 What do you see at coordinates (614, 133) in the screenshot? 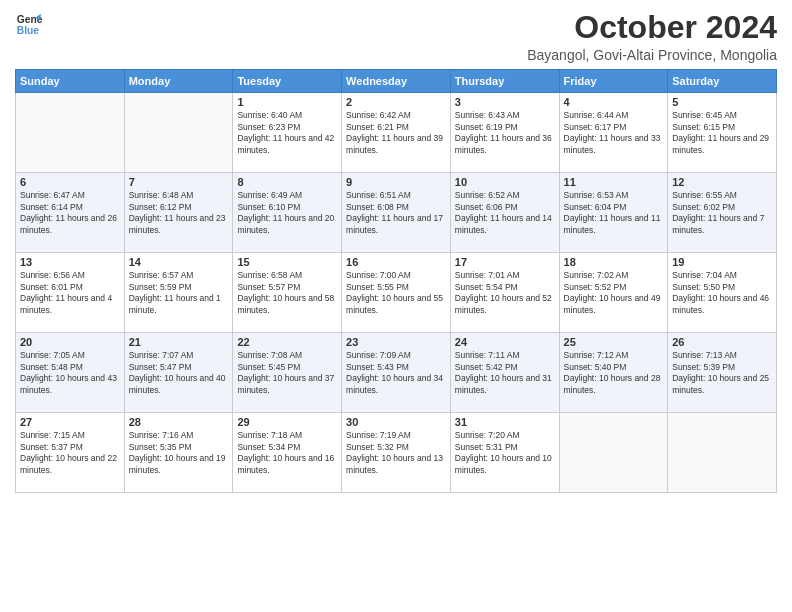
I see `table-row: 4Sunrise: 6:44 AMSunset: 6:17 PMDaylight…` at bounding box center [614, 133].